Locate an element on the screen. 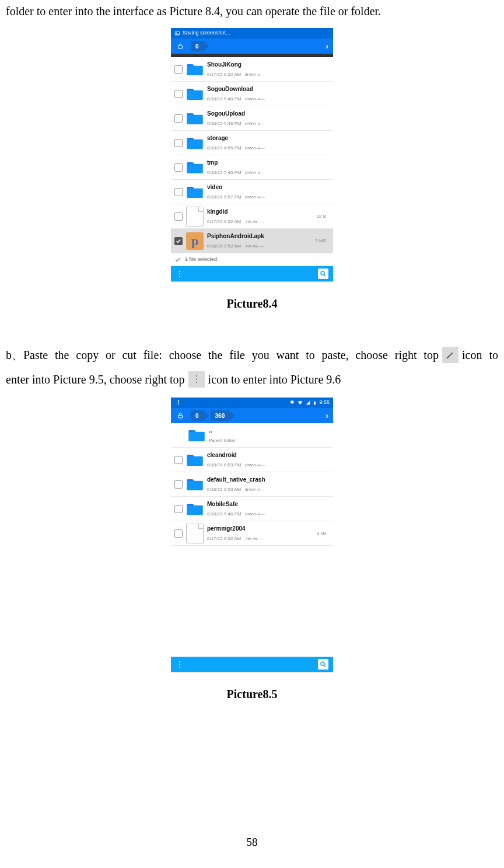 The width and height of the screenshot is (504, 868). file-row: default_native_crash6/16/15 9:53 AMdrwxr… is located at coordinates (252, 484).